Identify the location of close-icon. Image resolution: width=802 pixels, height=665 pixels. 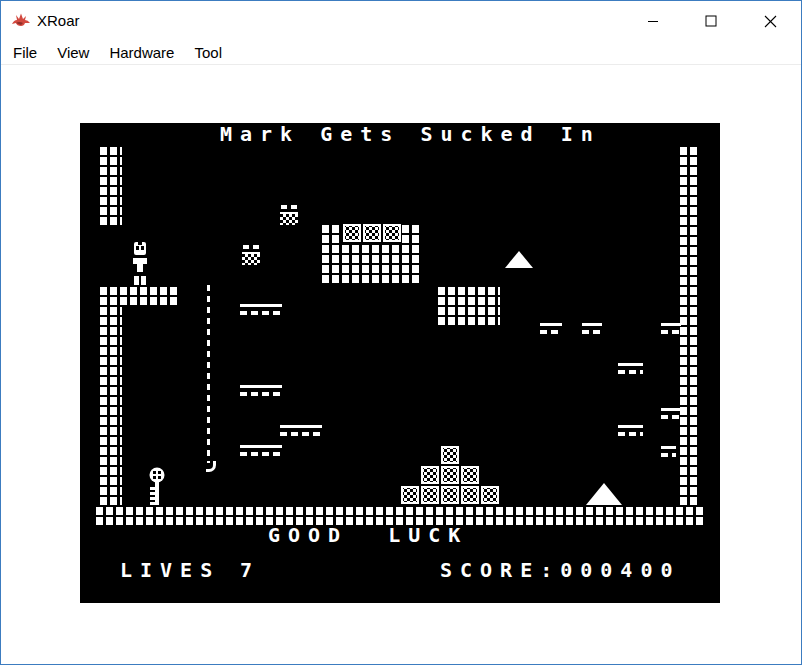
(770, 22).